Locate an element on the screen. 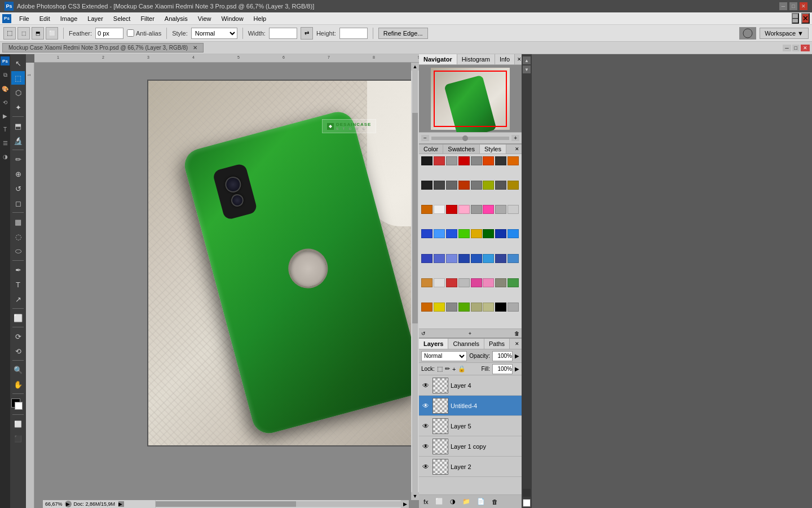  layer-vis-3: 👁 is located at coordinates (426, 446).